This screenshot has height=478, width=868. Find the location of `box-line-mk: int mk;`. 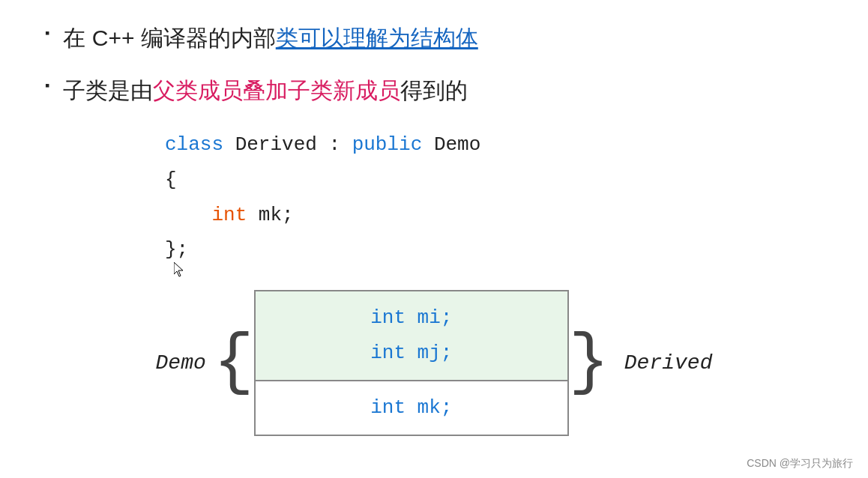

box-line-mk: int mk; is located at coordinates (412, 408).